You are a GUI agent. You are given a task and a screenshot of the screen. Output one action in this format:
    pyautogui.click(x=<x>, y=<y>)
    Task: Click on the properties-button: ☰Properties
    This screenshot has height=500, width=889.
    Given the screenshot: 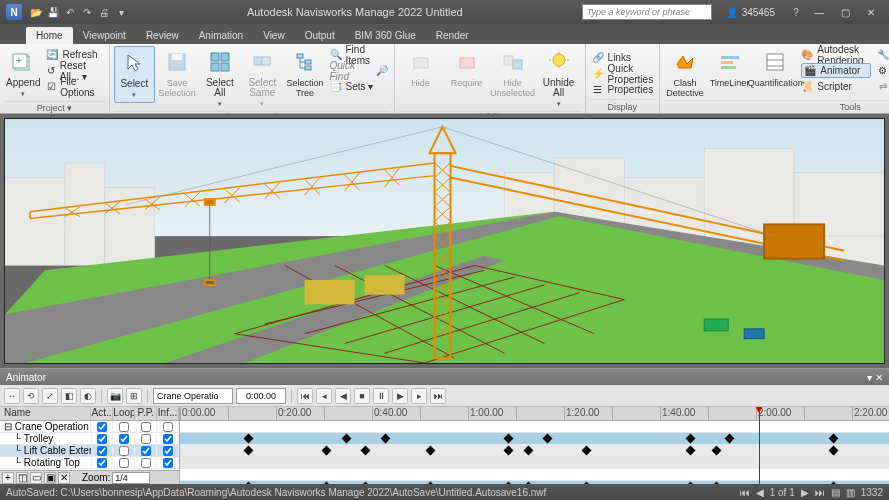 What is the action you would take?
    pyautogui.click(x=623, y=90)
    